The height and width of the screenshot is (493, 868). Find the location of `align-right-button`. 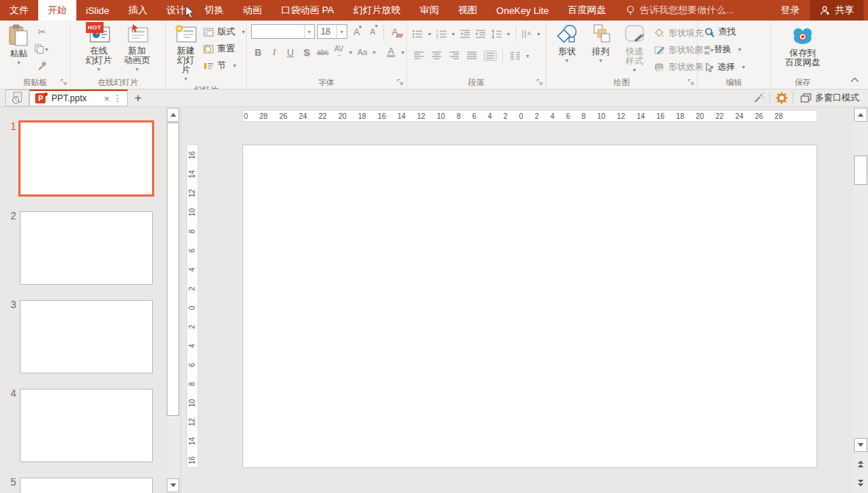

align-right-button is located at coordinates (454, 56).